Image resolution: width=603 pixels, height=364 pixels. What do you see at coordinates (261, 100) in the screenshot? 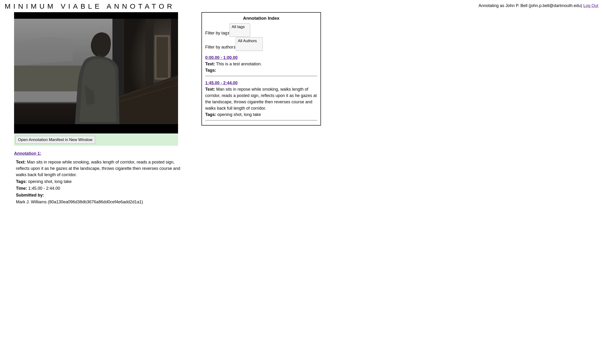
I see `index-item: 1:45.00 - 2:44.00 Text: Man sits in repo…` at bounding box center [261, 100].